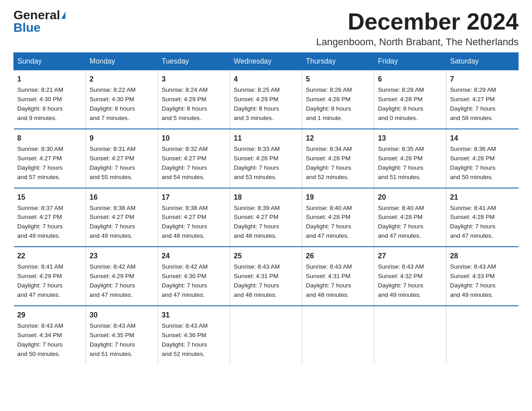 This screenshot has width=532, height=411. What do you see at coordinates (401, 163) in the screenshot?
I see `day-info: Sunrise: 8:35 AMSunset: 4:26 PMDaylight:…` at bounding box center [401, 163].